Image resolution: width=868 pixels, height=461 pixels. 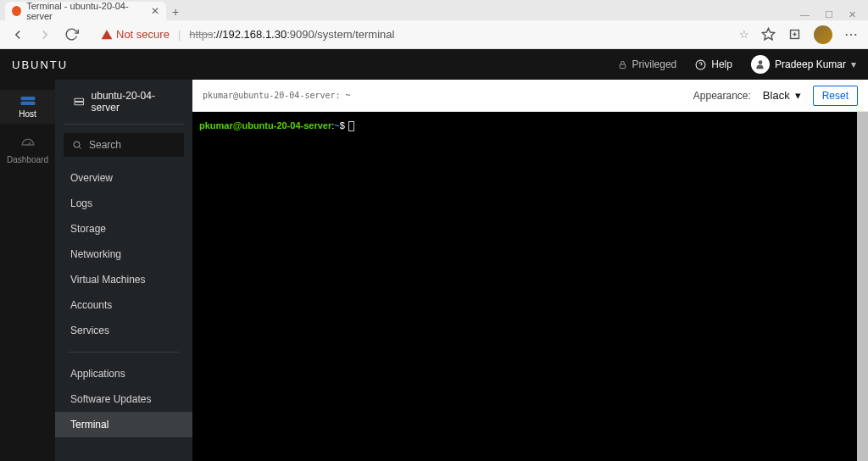 What do you see at coordinates (107, 35) in the screenshot?
I see `warning-icon` at bounding box center [107, 35].